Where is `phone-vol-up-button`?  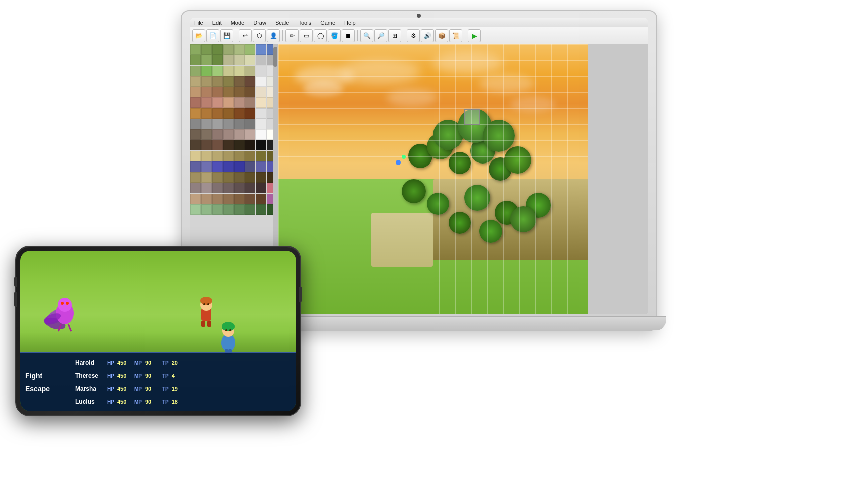 phone-vol-up-button is located at coordinates (16, 282).